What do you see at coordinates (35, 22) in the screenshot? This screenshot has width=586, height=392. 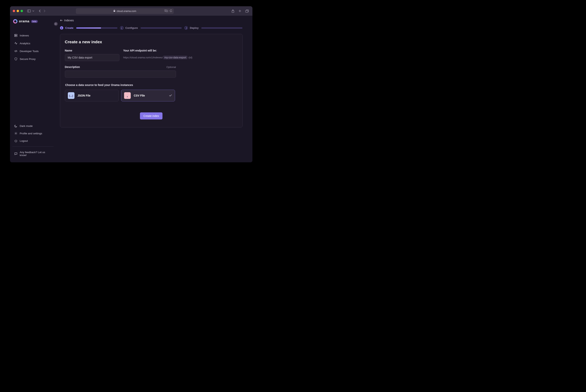 I see `beta-badge: beta` at bounding box center [35, 22].